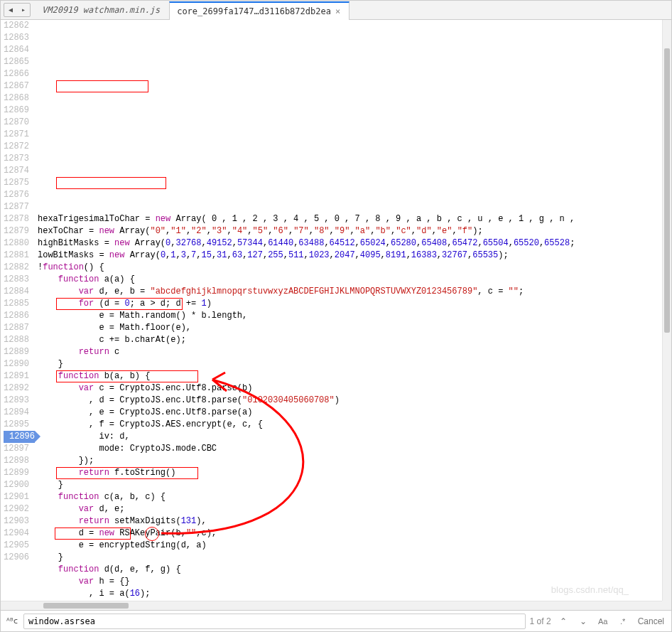 This screenshot has width=672, height=632. I want to click on code-line: for (d = 0; a > d; d += 1), so click(354, 304).